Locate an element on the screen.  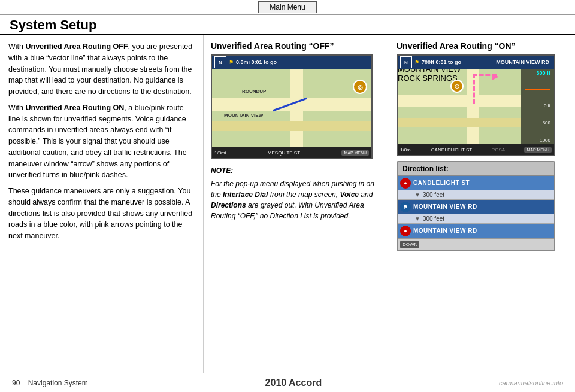
altitude-label-500: 500 is located at coordinates (538, 123).